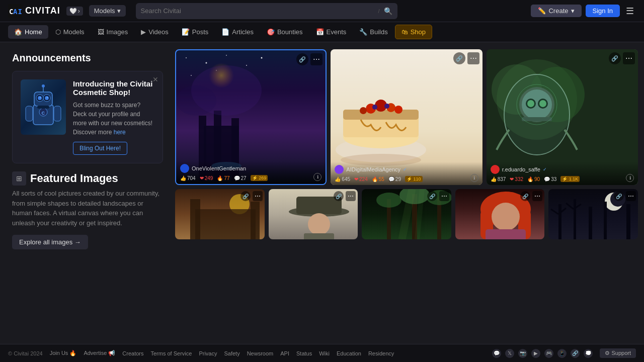 This screenshot has height=362, width=644. I want to click on image-card-1: ⋯ 🔗 OneViolentGentleman 👍 704 ❤ 249 🔥 77…, so click(251, 117).